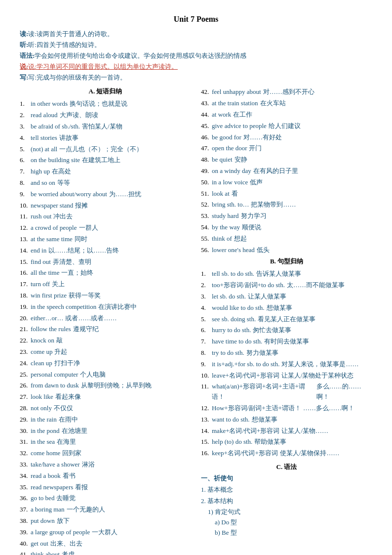 Image resolution: width=392 pixels, height=555 pixels. I want to click on sentence-pattern-item: 9.it is+adj.+for sb. to do sth.对某人来说，做某事…, so click(286, 365).